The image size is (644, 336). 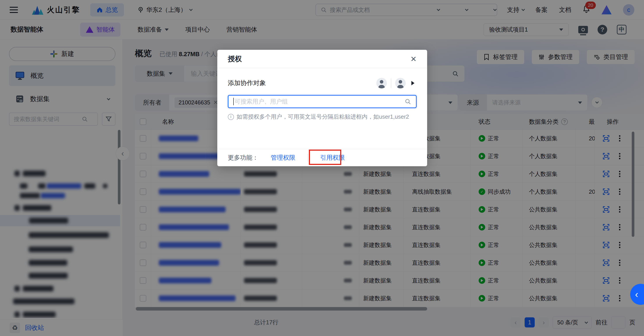 I want to click on info-icon: i, so click(x=231, y=117).